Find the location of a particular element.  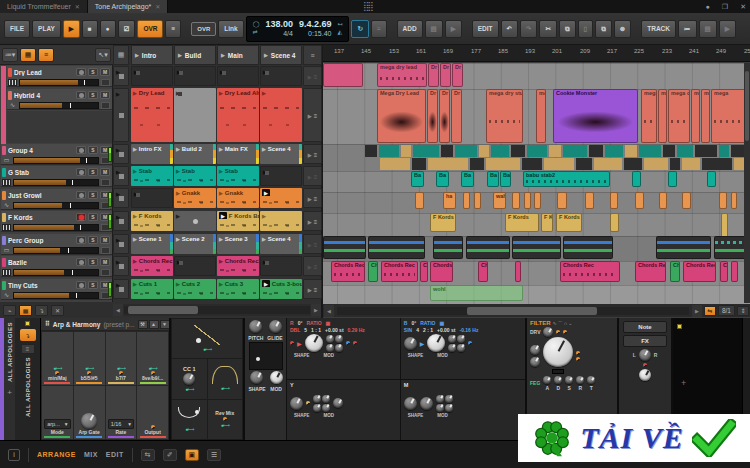

drag-handle-icon: ⠿ is located at coordinates (48, 324).